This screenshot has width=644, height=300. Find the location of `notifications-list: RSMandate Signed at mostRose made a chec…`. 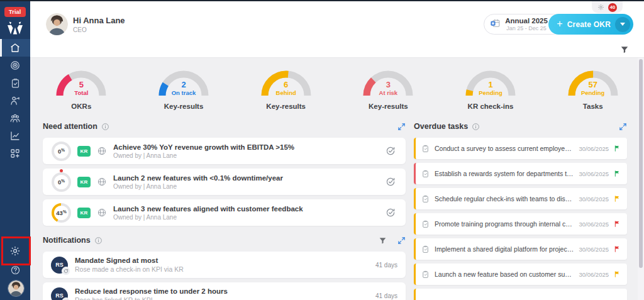

notifications-list: RSMandate Signed at mostRose made a chec… is located at coordinates (224, 275).